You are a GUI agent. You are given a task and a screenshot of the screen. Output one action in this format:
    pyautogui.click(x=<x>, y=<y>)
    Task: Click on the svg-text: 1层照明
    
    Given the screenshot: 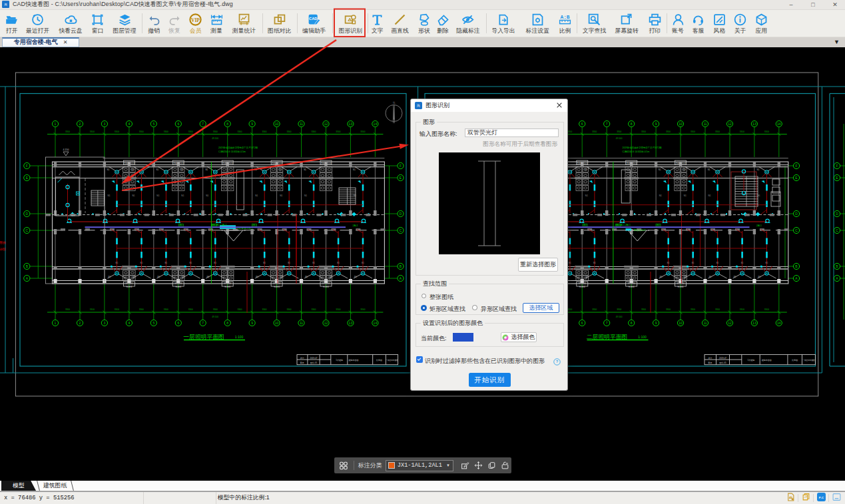 What is the action you would take?
    pyautogui.click(x=751, y=360)
    